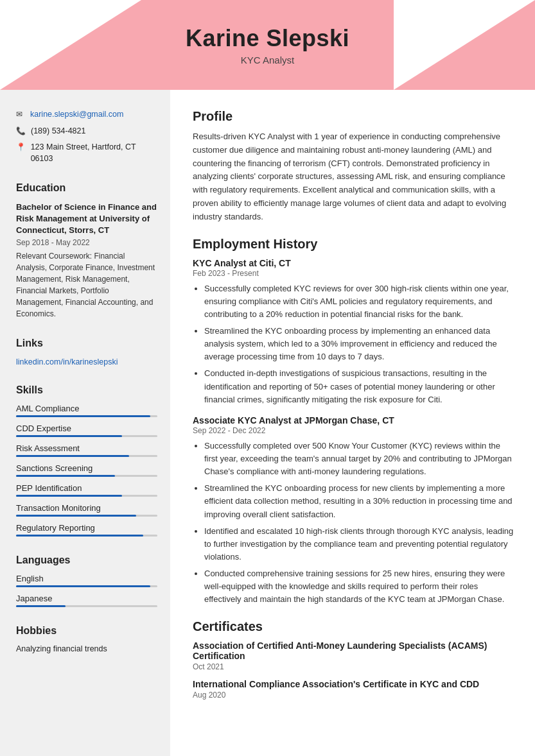  Describe the element at coordinates (267, 45) in the screenshot. I see `header: Karine Slepski KYC Analyst` at that location.